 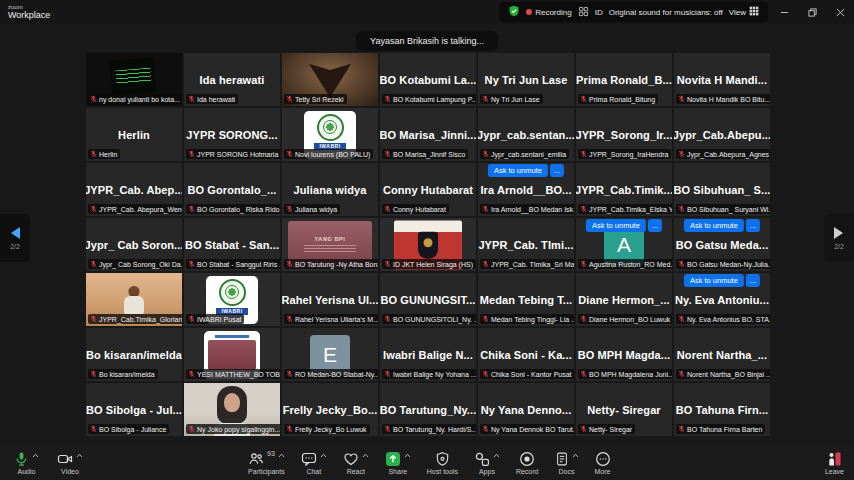 I want to click on participant-tile: BO Marisa_Jinni...BO Marisa_Jinnif Sisco, so click(x=428, y=134).